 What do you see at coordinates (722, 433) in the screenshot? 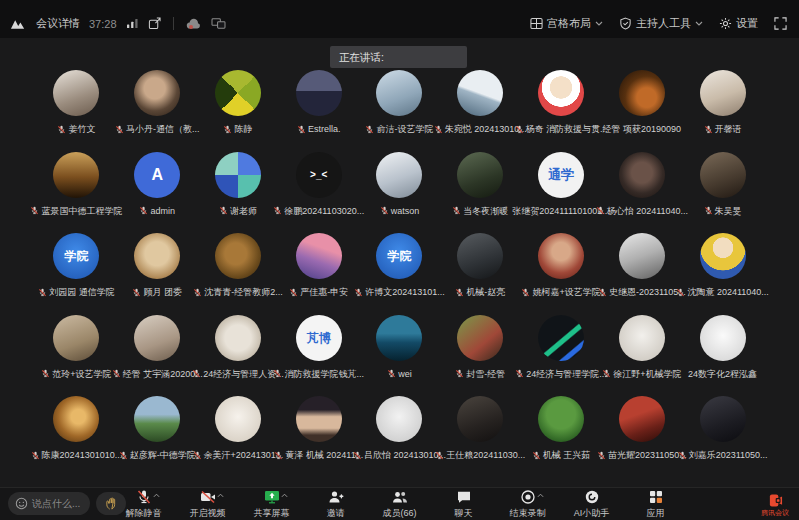
I see `participant-tile: 刘嘉乐202311050...` at bounding box center [722, 433].